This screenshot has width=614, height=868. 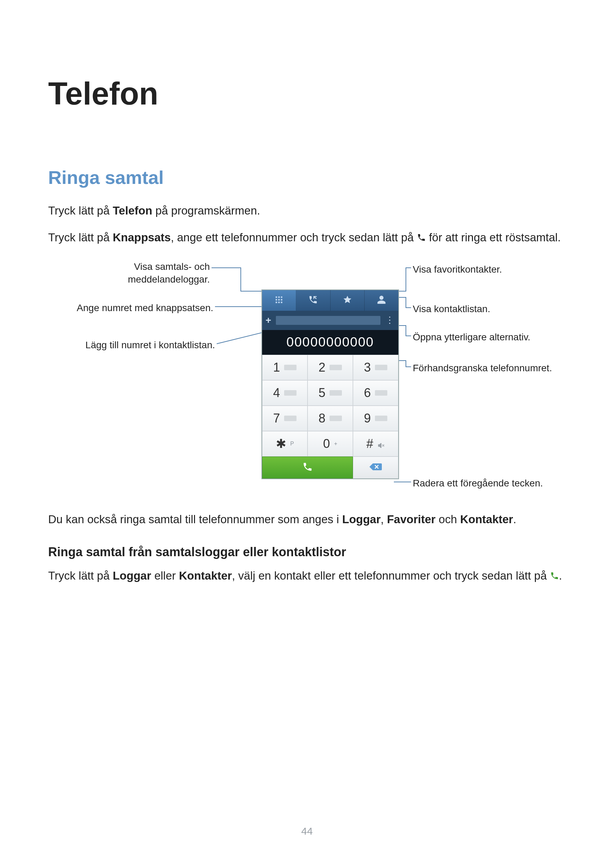 What do you see at coordinates (376, 444) in the screenshot?
I see `key-hash: #` at bounding box center [376, 444].